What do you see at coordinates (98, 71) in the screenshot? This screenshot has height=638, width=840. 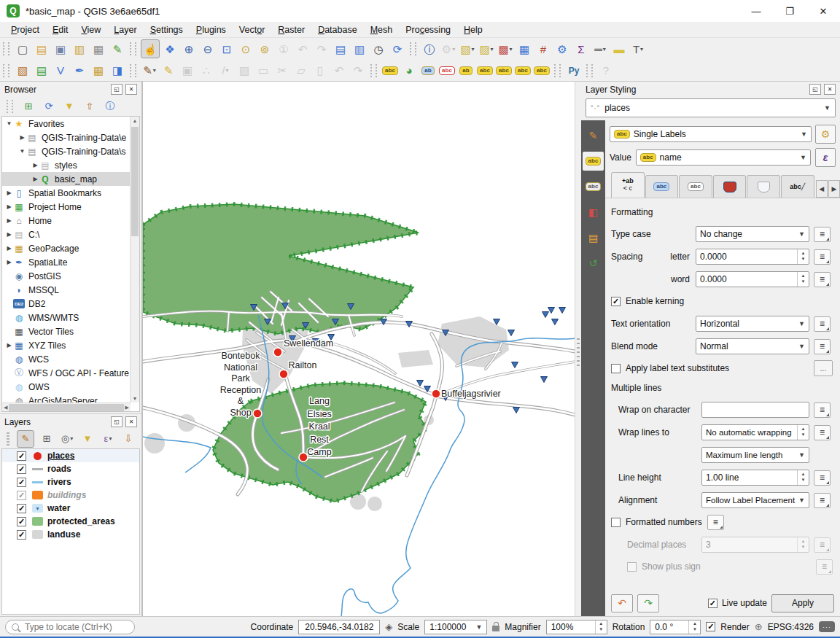 I see `new-memory-layer-button: ▦` at bounding box center [98, 71].